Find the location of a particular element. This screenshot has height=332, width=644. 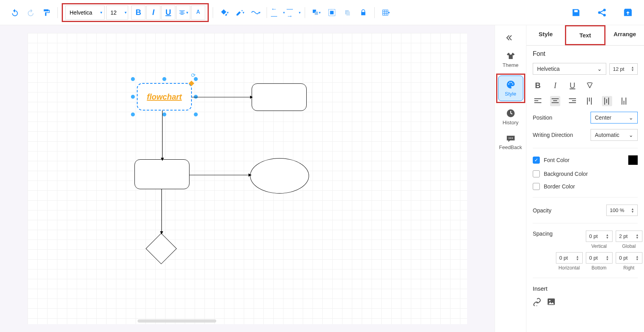

tab-style: Style is located at coordinates (546, 35).